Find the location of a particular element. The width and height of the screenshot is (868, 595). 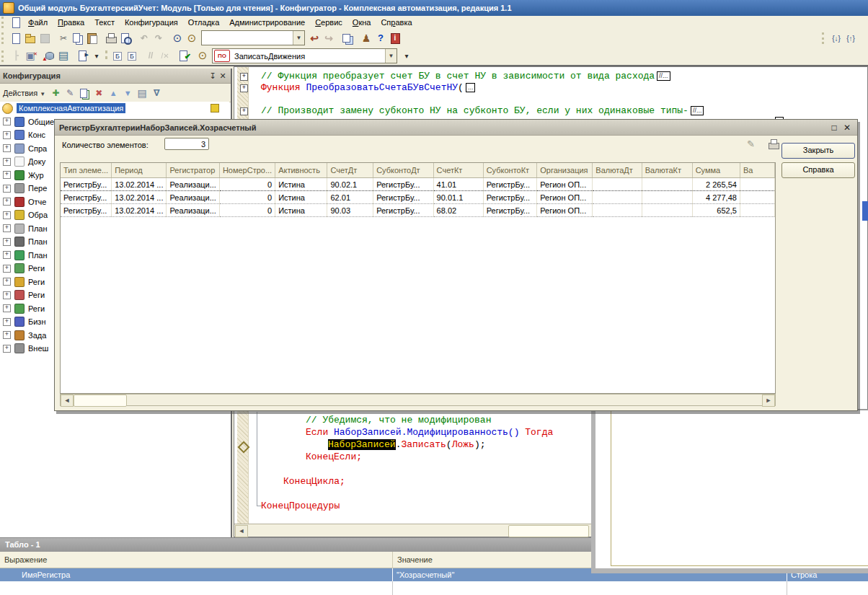

prev-procedure-icon is located at coordinates (851, 38).